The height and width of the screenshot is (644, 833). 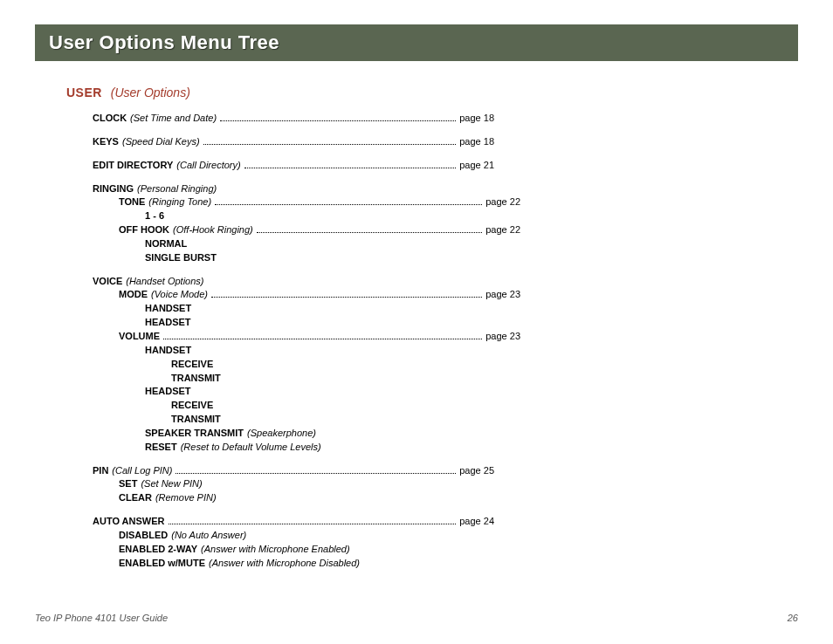 I want to click on item-vol-handset: HANDSET, so click(x=346, y=351).